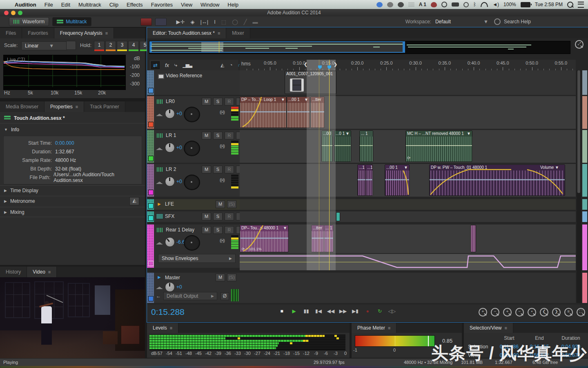 The image size is (588, 368). I want to click on tab-files: Files, so click(11, 33).